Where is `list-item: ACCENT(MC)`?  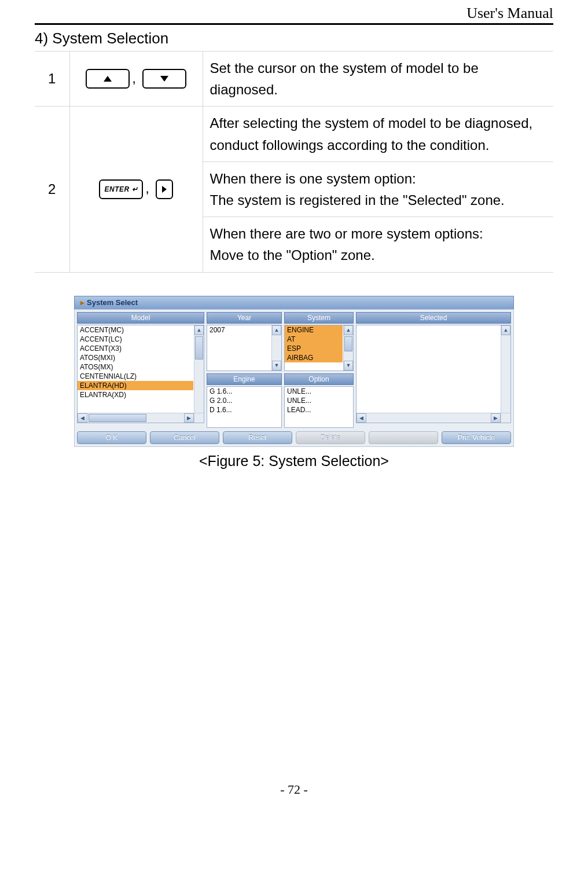 list-item: ACCENT(MC) is located at coordinates (135, 330).